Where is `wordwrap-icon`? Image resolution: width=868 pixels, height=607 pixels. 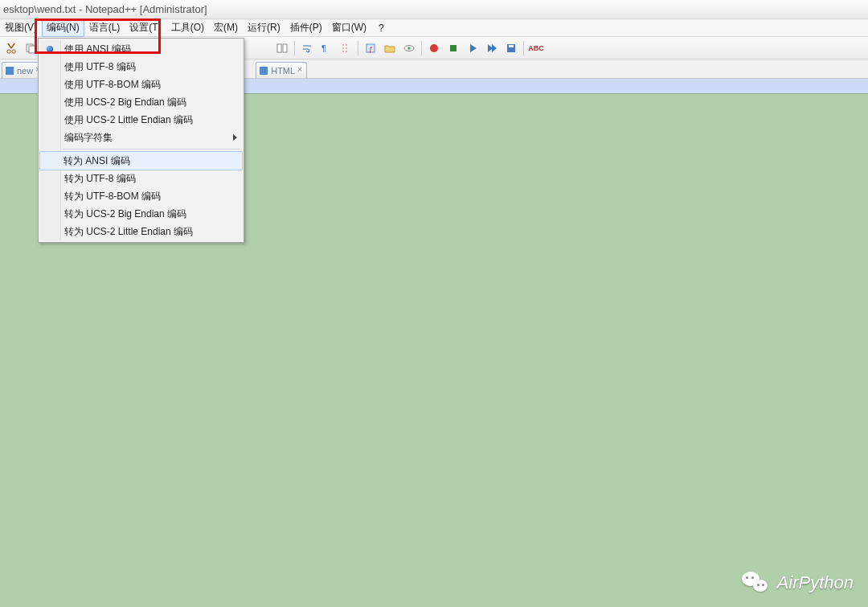
wordwrap-icon is located at coordinates (307, 48).